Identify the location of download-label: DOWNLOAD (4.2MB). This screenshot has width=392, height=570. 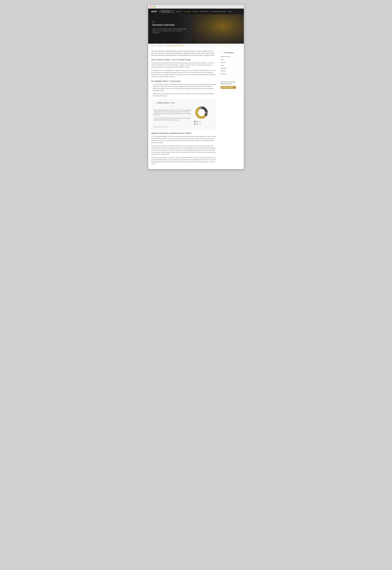
(227, 88).